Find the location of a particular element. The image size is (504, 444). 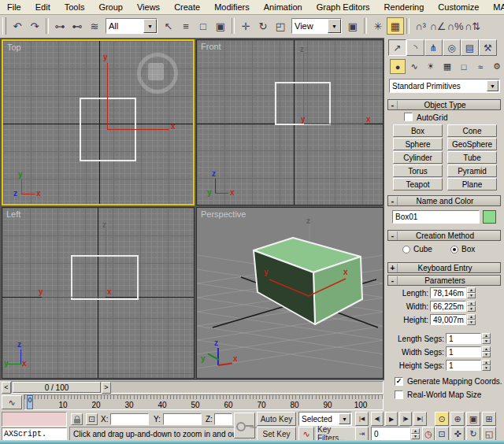

pyramid-button: Pyramid is located at coordinates (472, 171).